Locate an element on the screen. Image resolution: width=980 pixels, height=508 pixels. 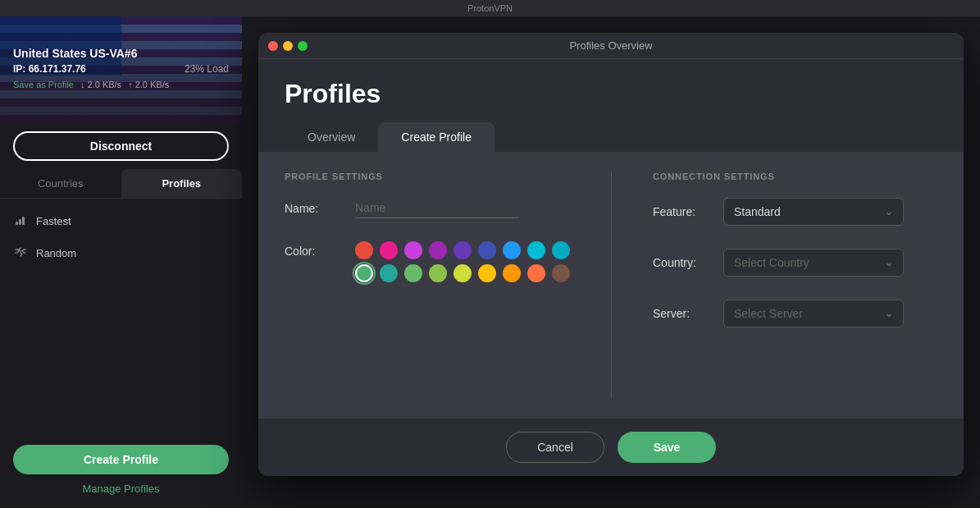
tab-overview: Overview is located at coordinates (331, 137).